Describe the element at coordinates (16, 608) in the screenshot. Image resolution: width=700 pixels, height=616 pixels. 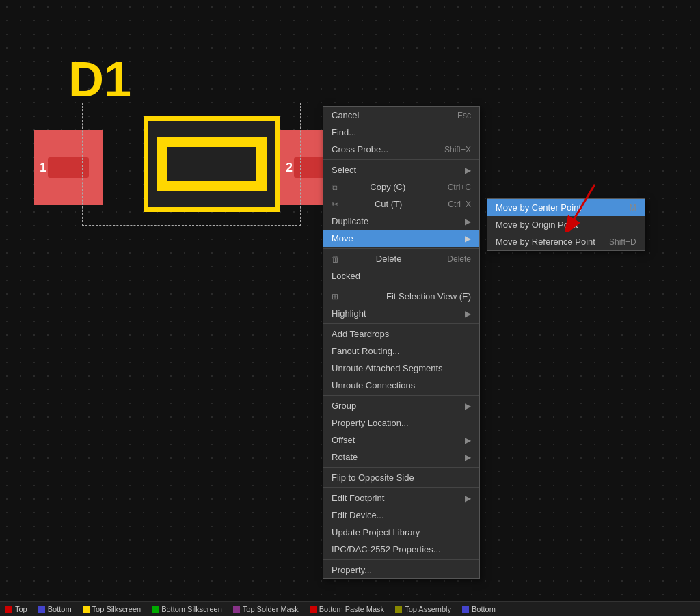
I see `layer-top: Top` at that location.